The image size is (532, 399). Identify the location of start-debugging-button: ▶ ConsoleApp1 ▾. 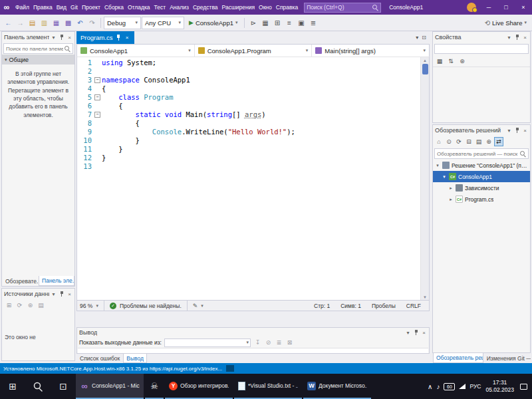
(213, 23).